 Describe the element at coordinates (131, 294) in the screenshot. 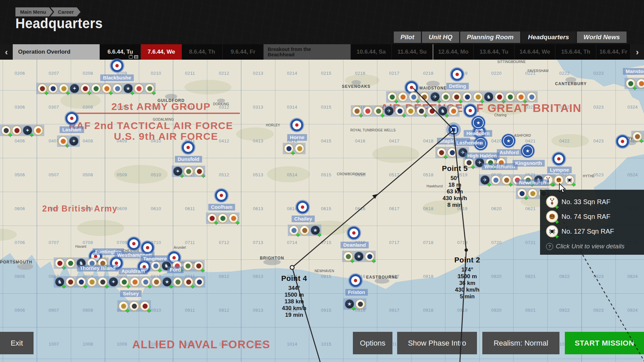

I see `airfield-label-selsey: Selsey` at that location.